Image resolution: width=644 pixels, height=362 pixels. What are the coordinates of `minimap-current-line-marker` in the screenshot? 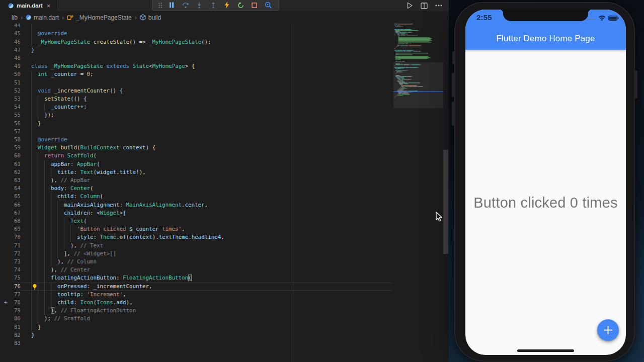 It's located at (419, 92).